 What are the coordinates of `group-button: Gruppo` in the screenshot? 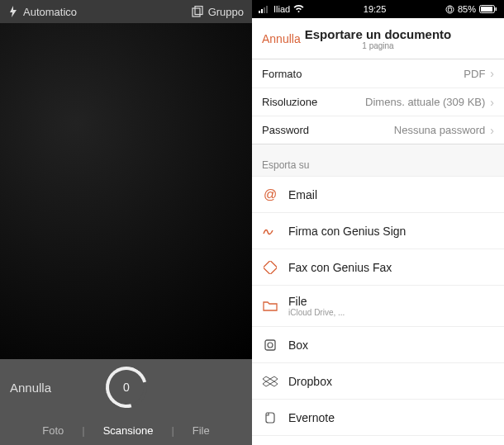 It's located at (218, 12).